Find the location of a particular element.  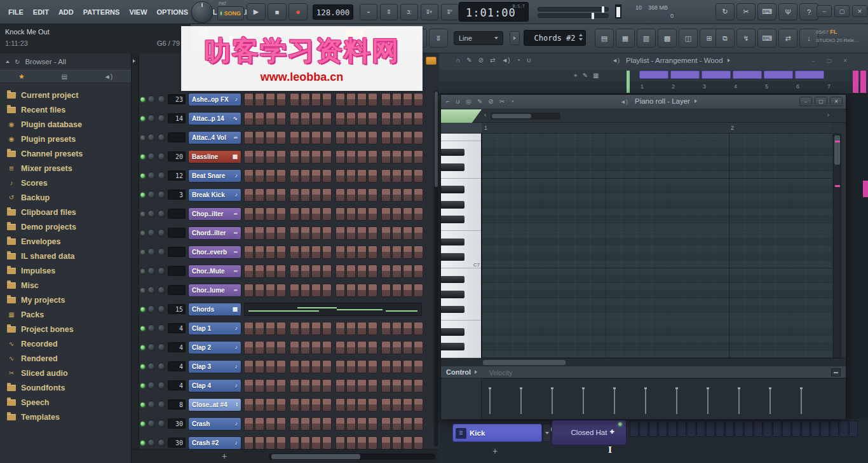

playlist-title: Playlist - Arrangement - Wood is located at coordinates (678, 60).